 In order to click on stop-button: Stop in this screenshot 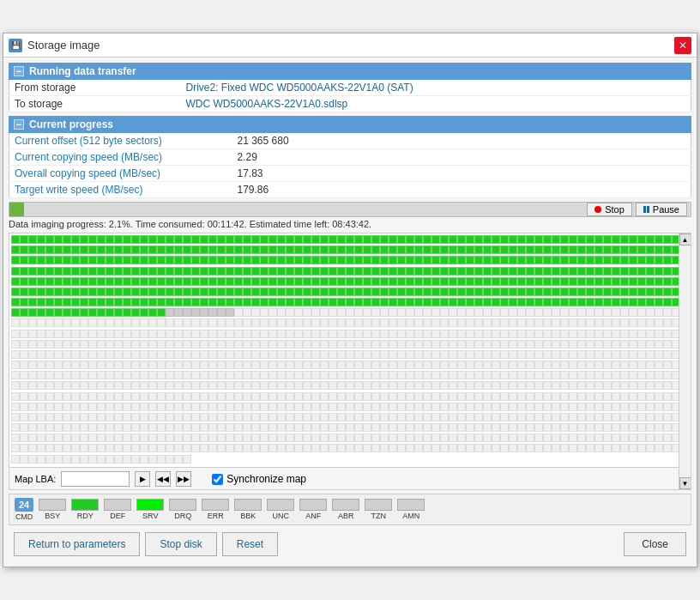, I will do `click(609, 209)`.